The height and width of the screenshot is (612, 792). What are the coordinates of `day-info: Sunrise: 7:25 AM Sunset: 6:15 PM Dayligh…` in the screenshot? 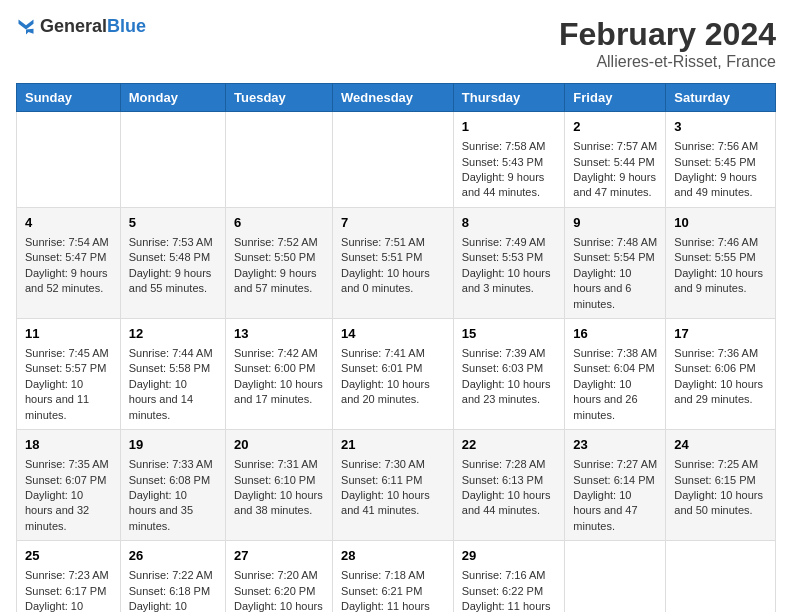 It's located at (720, 488).